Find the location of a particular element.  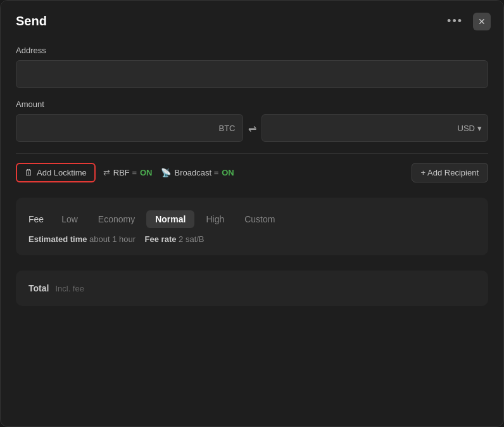

broadcast-label: Broadcast = is located at coordinates (196, 172).